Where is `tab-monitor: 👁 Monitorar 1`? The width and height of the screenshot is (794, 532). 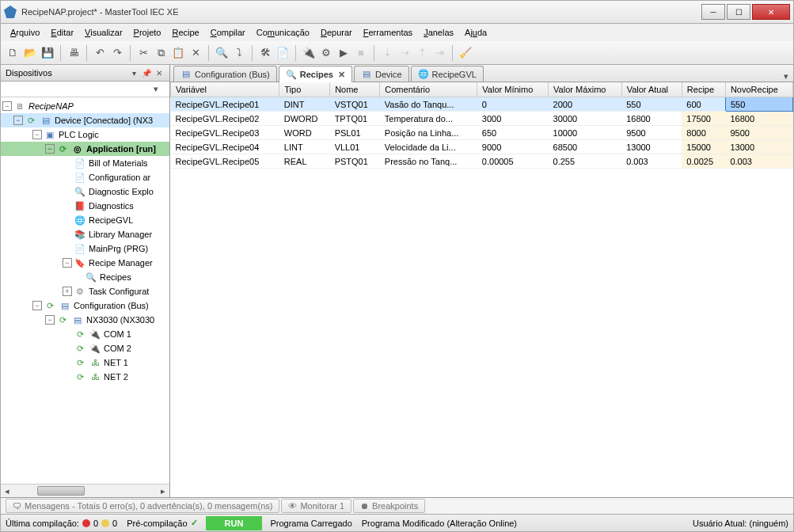 tab-monitor: 👁 Monitorar 1 is located at coordinates (317, 506).